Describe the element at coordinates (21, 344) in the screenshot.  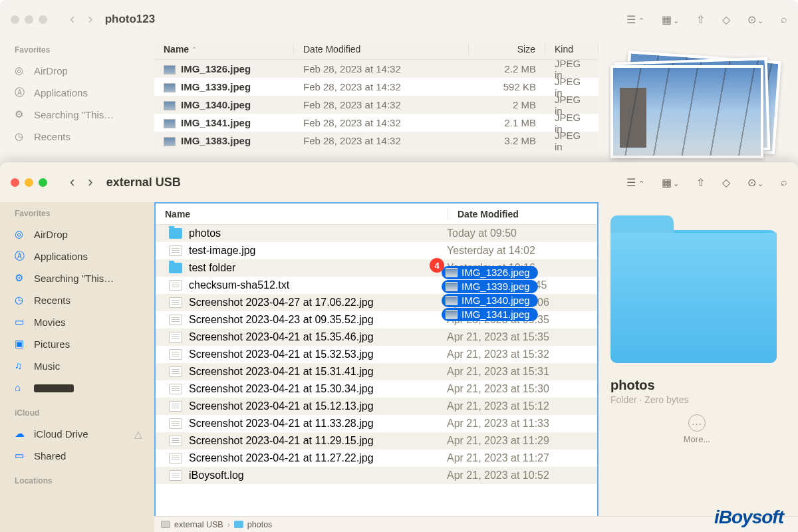
I see `pictures-icon: ▣` at that location.